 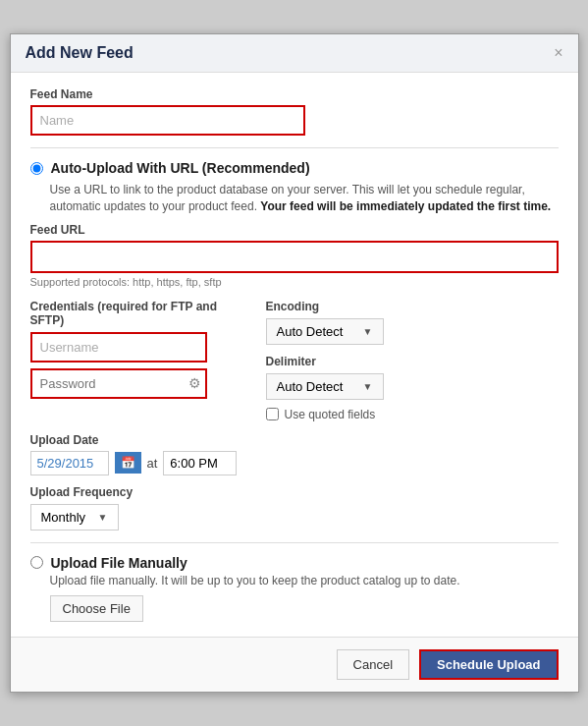 What do you see at coordinates (294, 53) in the screenshot?
I see `modal-header: Add New Feed ×` at bounding box center [294, 53].